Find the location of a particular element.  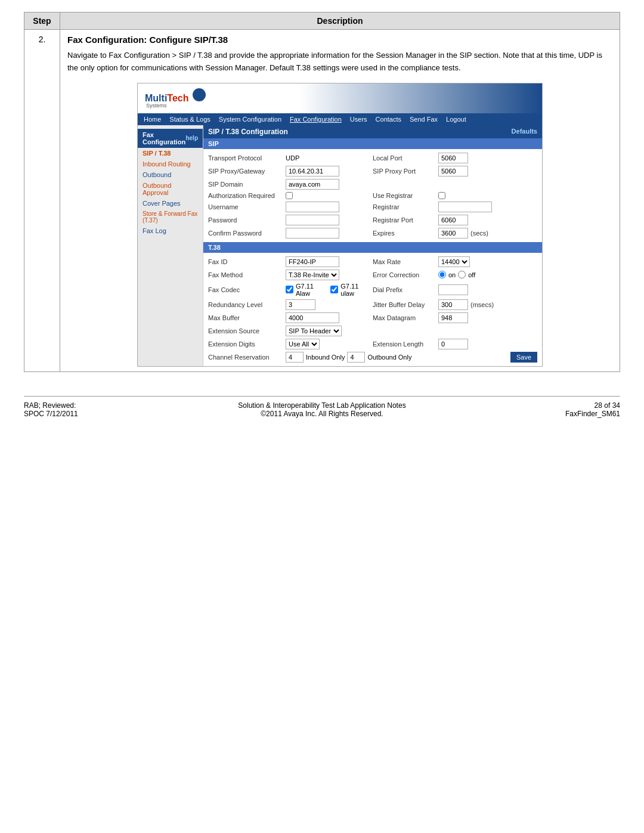

max-datagram-input is located at coordinates (453, 318).